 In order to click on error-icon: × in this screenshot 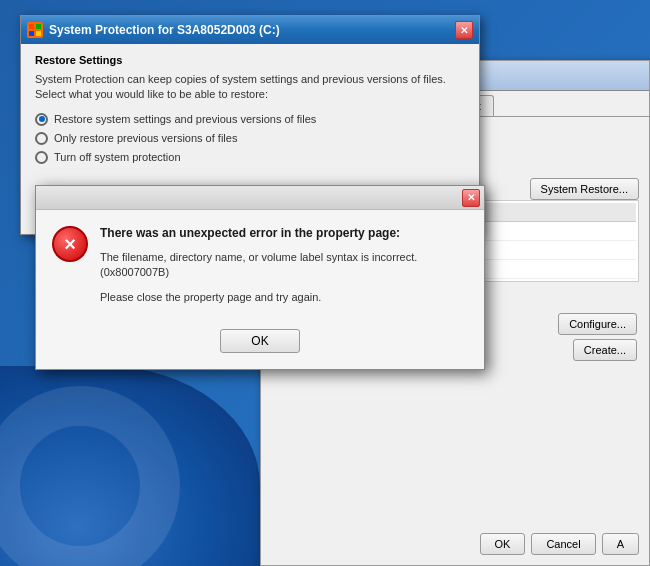, I will do `click(70, 244)`.